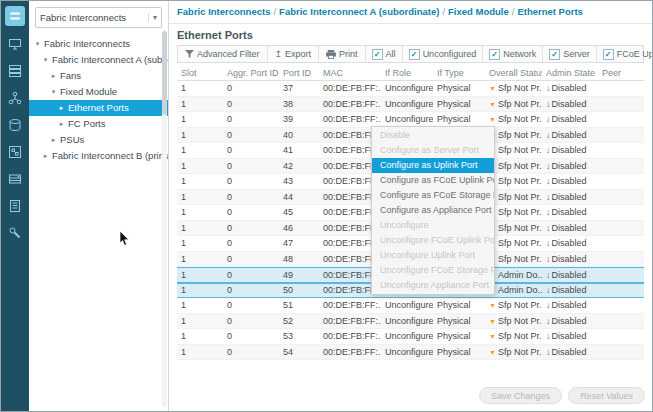  I want to click on save-changes-button: Save Changes, so click(520, 396).